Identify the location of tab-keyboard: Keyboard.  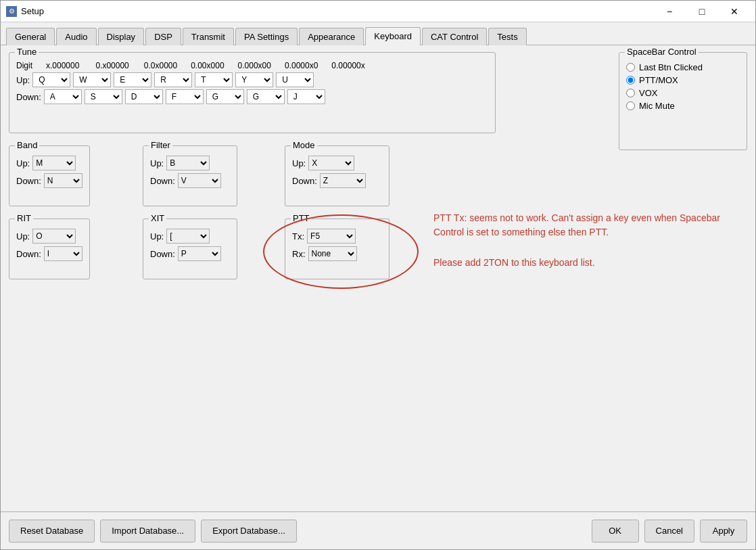
(393, 37).